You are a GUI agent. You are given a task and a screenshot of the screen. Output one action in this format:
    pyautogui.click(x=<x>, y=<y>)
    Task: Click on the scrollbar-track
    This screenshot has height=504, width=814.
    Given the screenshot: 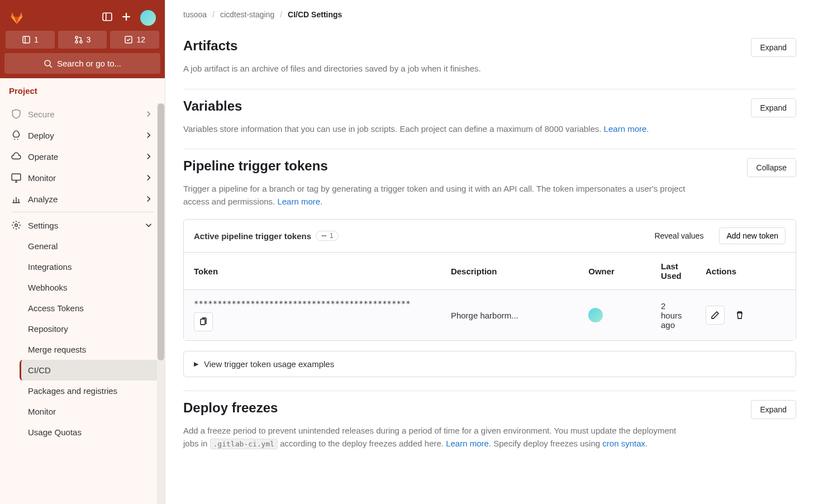 What is the action you would take?
    pyautogui.click(x=161, y=304)
    